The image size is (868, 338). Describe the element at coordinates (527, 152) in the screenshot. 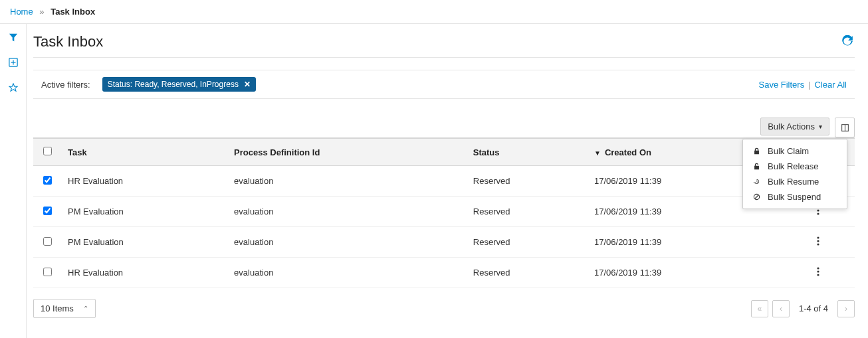

I see `col-status: Status` at that location.